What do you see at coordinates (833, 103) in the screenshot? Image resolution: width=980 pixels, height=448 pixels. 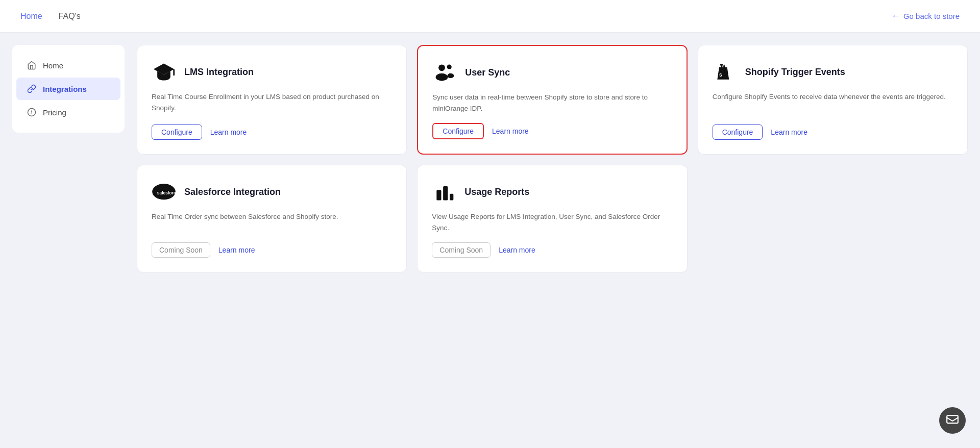 I see `card-shopify-description: Configure Shopify Events to receive data…` at bounding box center [833, 103].